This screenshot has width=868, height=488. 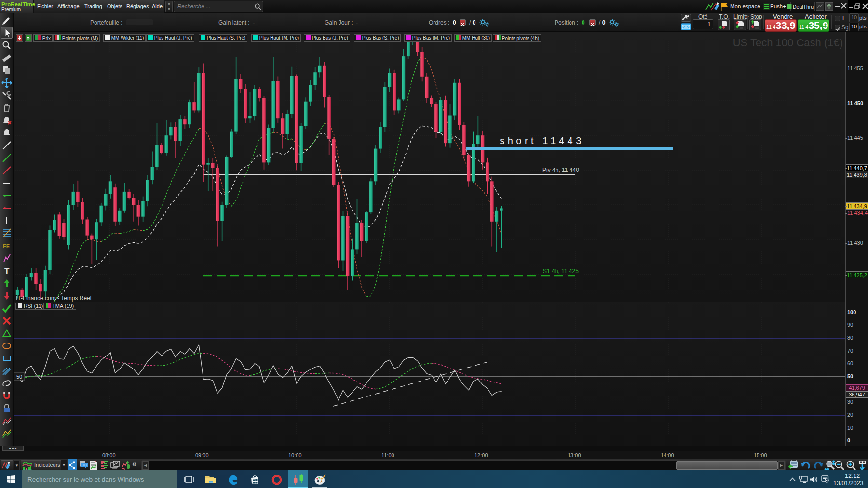 I want to click on svg-text: Piv 4h, 11 440, so click(x=561, y=170).